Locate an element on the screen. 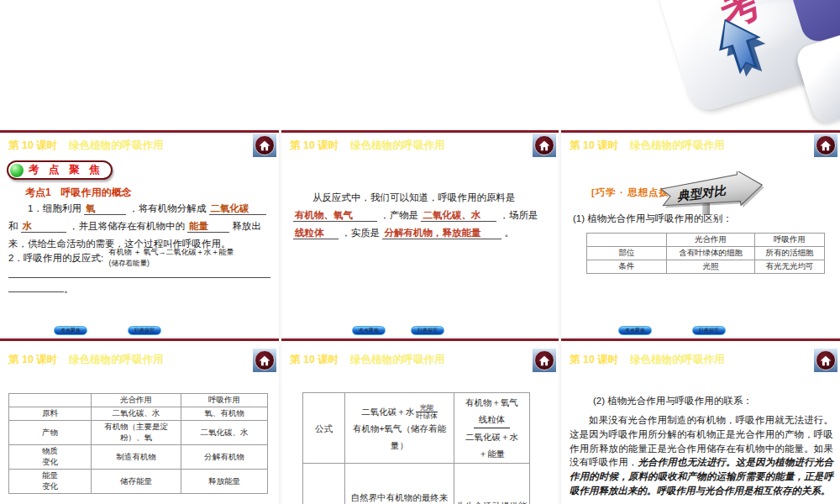 This screenshot has height=504, width=840. answer-text: 分解有机物，释放能量 is located at coordinates (432, 233).